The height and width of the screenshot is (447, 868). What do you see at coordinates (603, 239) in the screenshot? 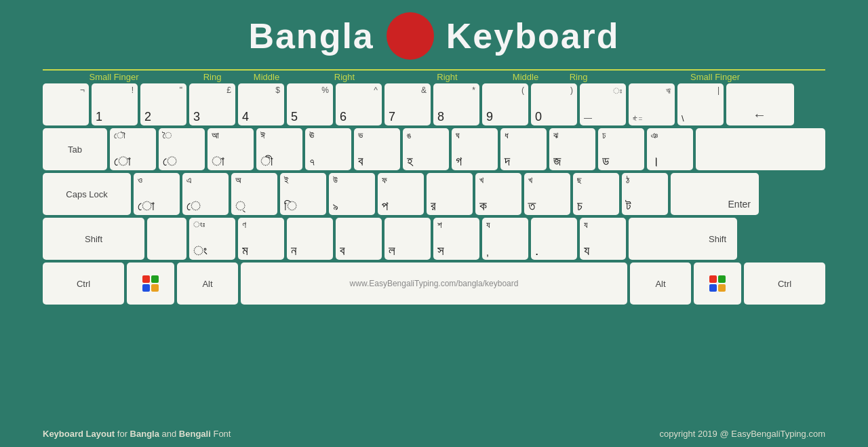
I see `key-slash: য য` at bounding box center [603, 239].